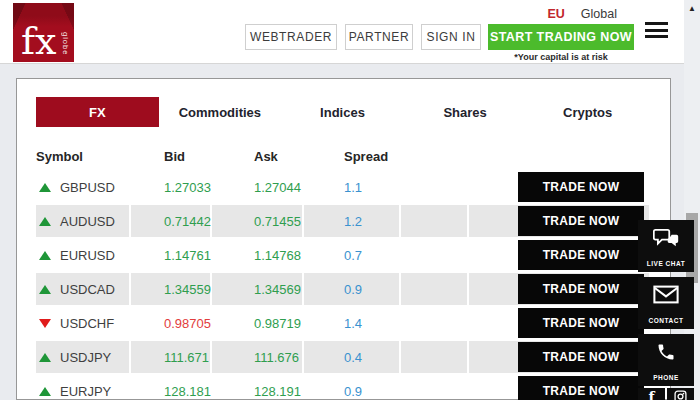  What do you see at coordinates (352, 323) in the screenshot?
I see `spread-value: 1.4` at bounding box center [352, 323].